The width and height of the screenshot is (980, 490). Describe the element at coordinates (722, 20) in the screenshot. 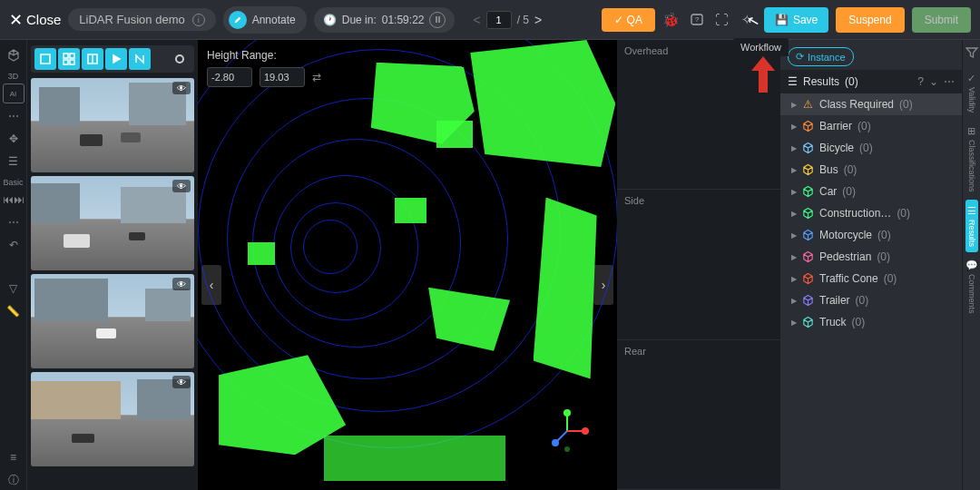

I see `fullscreen-icon: ⛶` at that location.